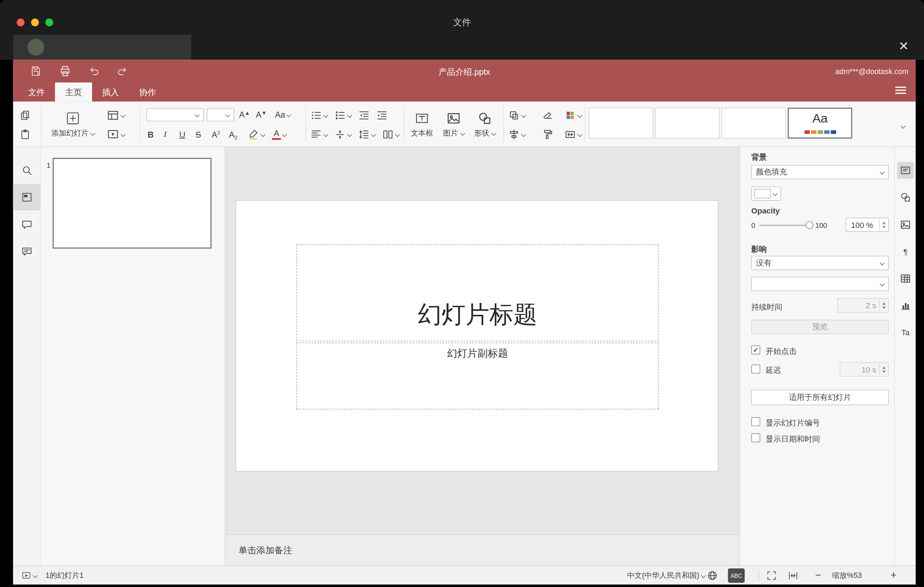 The height and width of the screenshot is (587, 924). Describe the element at coordinates (37, 92) in the screenshot. I see `tab-file: 文件` at that location.